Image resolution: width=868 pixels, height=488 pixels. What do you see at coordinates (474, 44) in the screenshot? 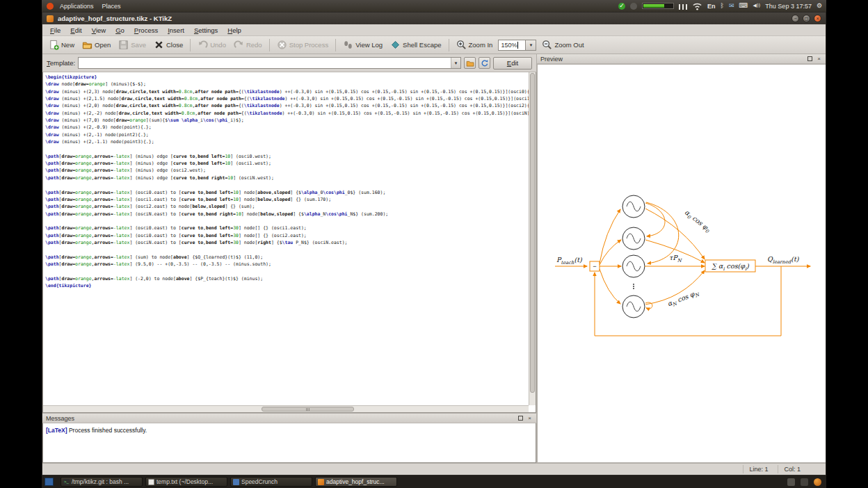
I see `zoom-in-button: Zoom In` at bounding box center [474, 44].